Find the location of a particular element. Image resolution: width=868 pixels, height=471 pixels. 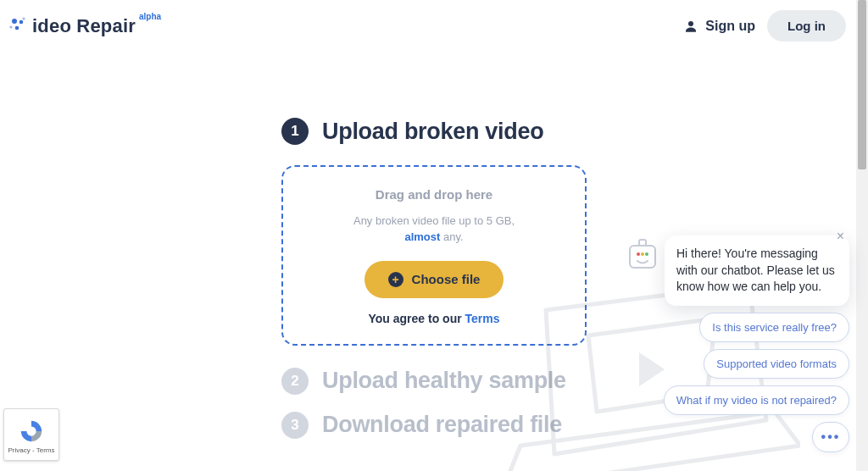

login-button: Log in is located at coordinates (807, 25).